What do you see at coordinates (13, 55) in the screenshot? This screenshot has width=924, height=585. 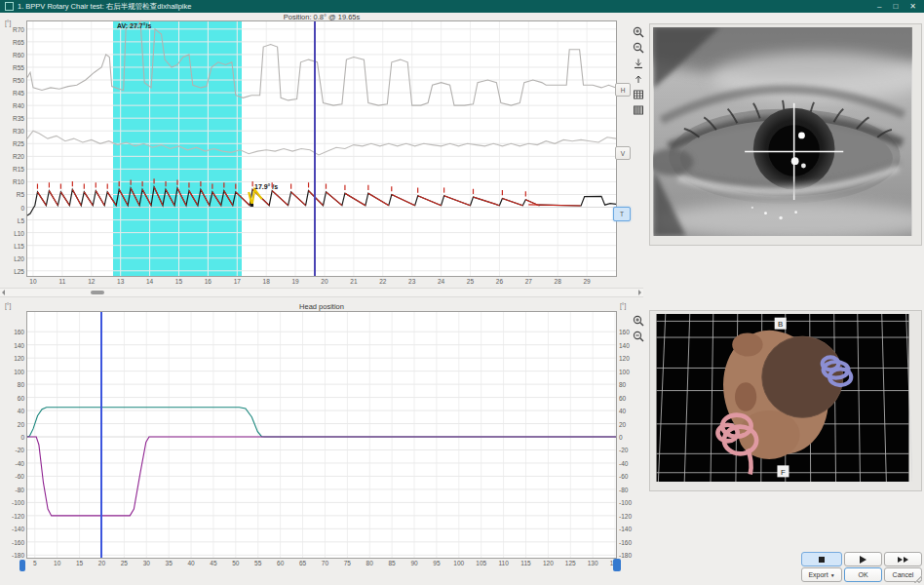 I see `y-tick-label: R60` at bounding box center [13, 55].